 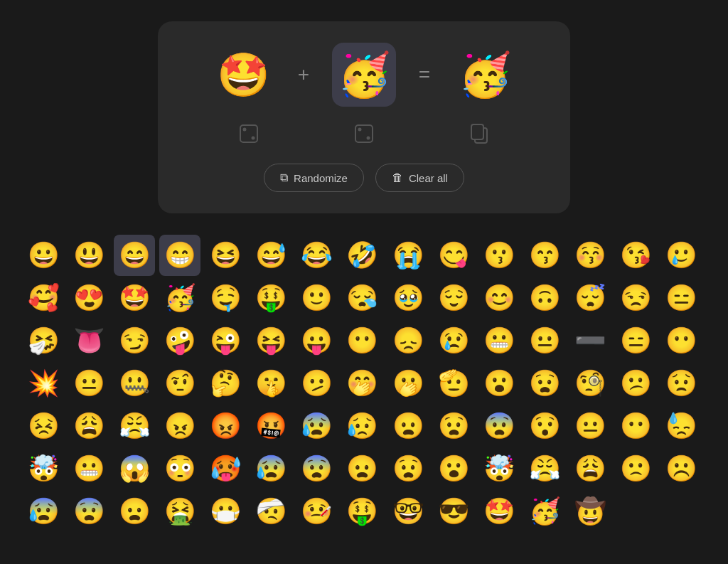 I want to click on emoji-cell: 😡, so click(x=226, y=426).